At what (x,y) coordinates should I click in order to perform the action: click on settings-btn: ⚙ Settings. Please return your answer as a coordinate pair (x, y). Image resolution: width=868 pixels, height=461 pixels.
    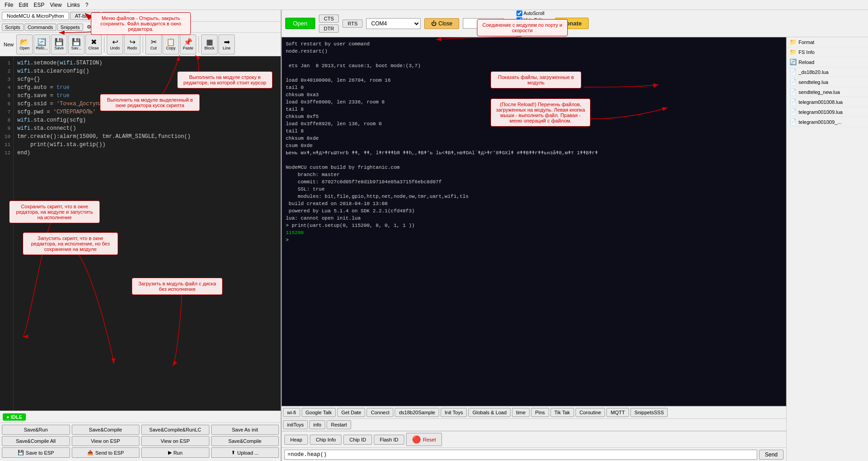
    Looking at the image, I should click on (99, 27).